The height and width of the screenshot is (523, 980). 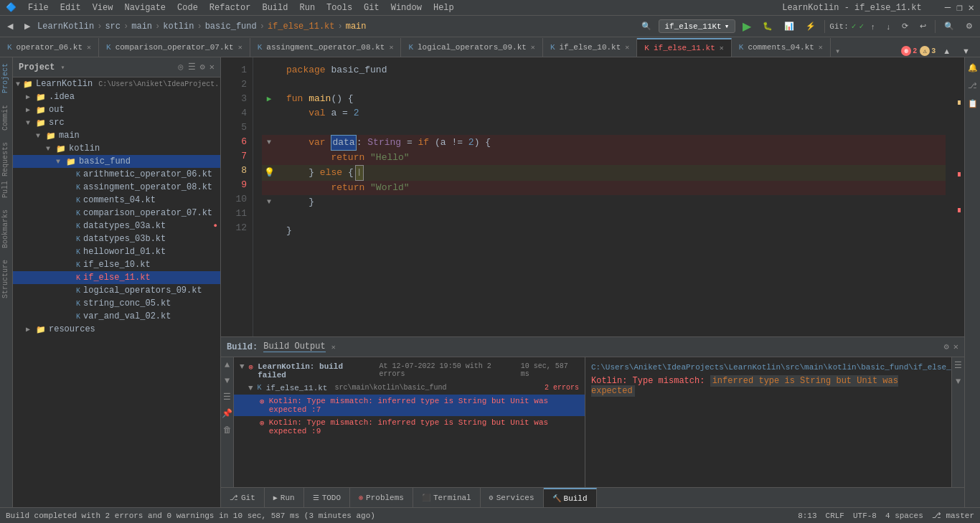 I want to click on tree-item-varandval02: K var_and_val_02.kt, so click(x=116, y=316).